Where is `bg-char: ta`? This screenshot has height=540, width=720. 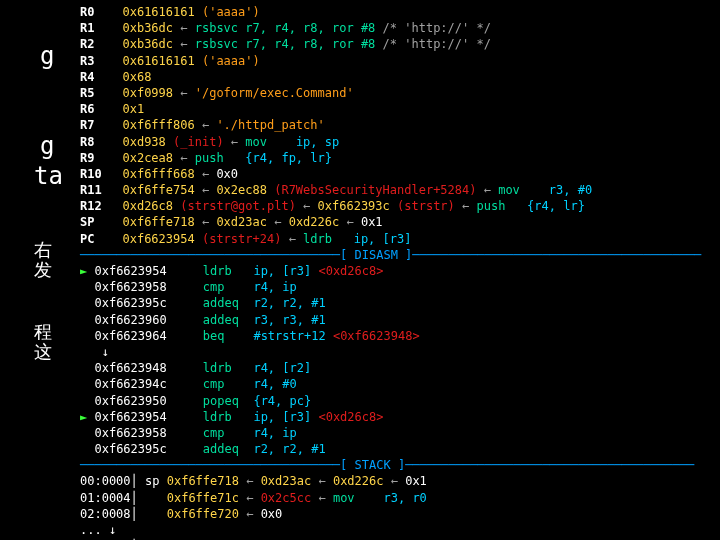 bg-char: ta is located at coordinates (48, 176).